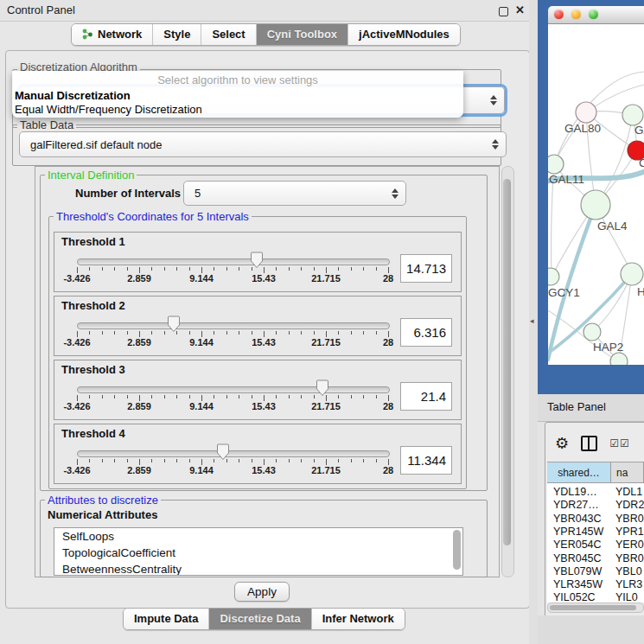  Describe the element at coordinates (596, 493) in the screenshot. I see `table-row: YDL19…YDL1` at that location.